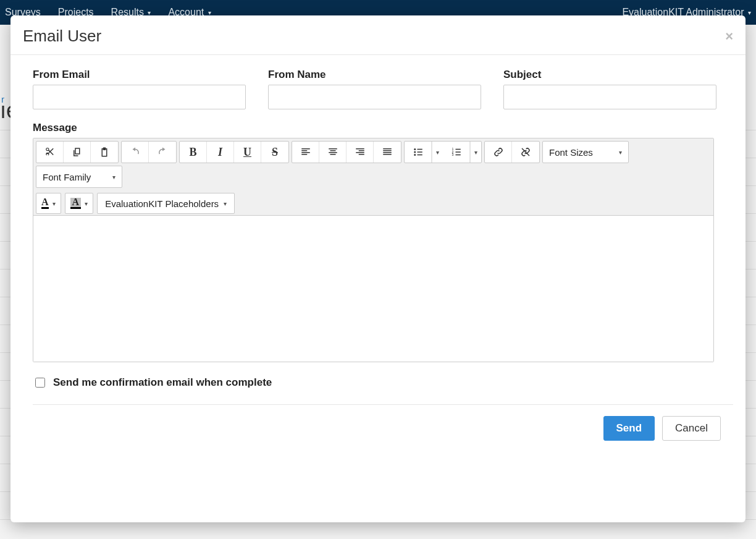 This screenshot has height=539, width=756. What do you see at coordinates (135, 152) in the screenshot?
I see `undo-icon` at bounding box center [135, 152].